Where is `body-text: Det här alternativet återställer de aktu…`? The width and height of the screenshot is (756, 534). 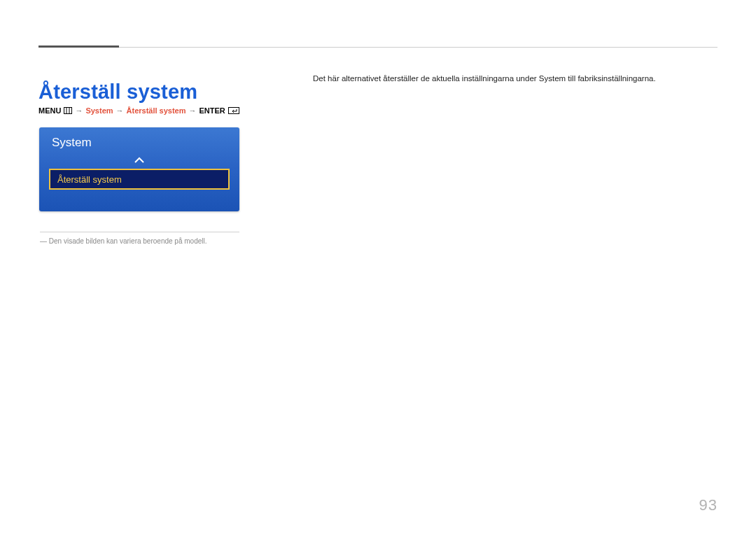
body-text: Det här alternativet återställer de aktu… is located at coordinates (514, 78).